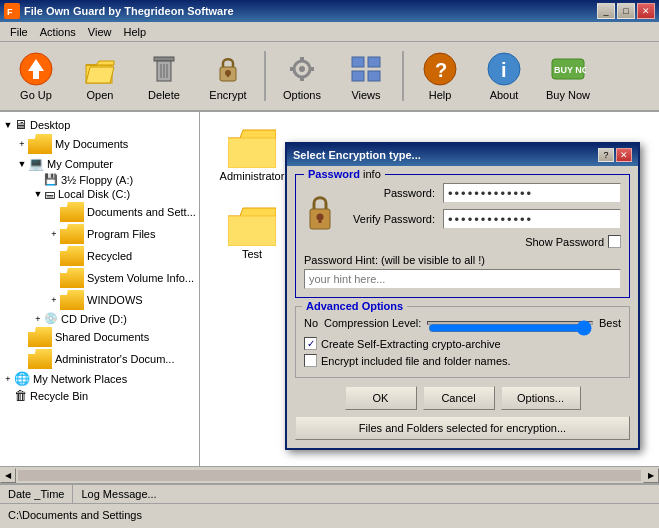  What do you see at coordinates (100, 359) in the screenshot?
I see `tree-admin-docs: Administrator's Docum...` at bounding box center [100, 359].